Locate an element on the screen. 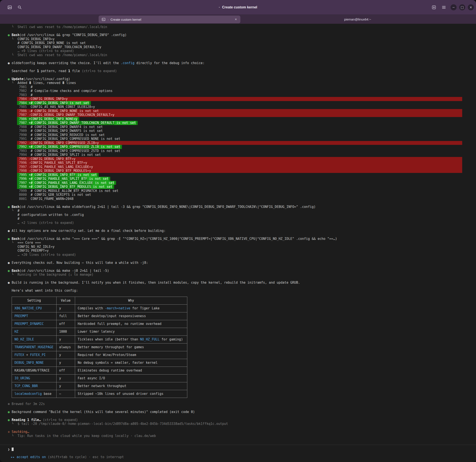  menu-icon is located at coordinates (444, 7).